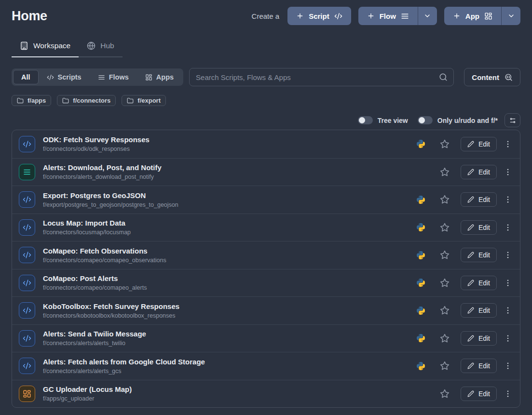 This screenshot has height=415, width=532. I want to click on filter-all: All, so click(26, 77).